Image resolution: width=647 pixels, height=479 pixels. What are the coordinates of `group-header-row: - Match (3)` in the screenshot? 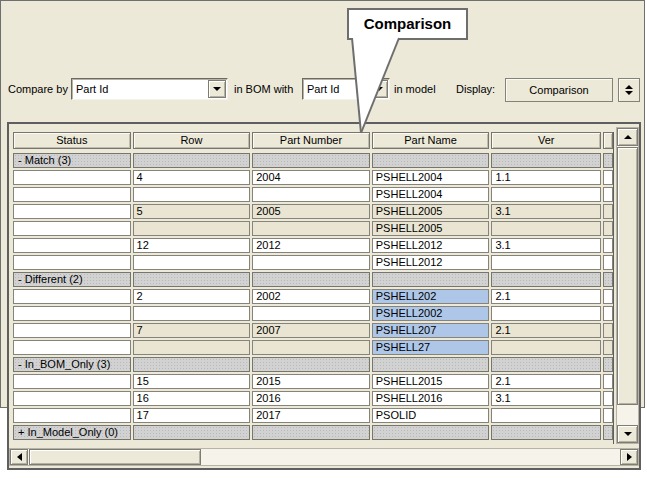 It's located at (313, 160).